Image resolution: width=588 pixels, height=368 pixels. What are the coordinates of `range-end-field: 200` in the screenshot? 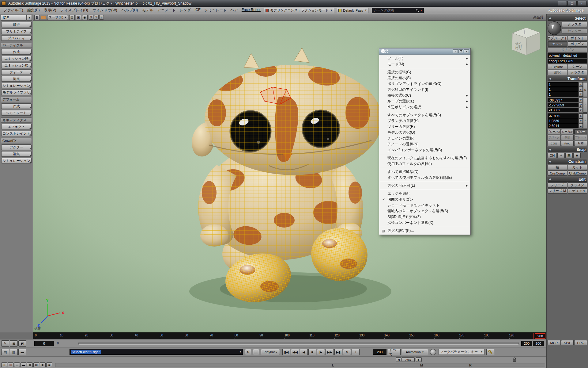 It's located at (527, 343).